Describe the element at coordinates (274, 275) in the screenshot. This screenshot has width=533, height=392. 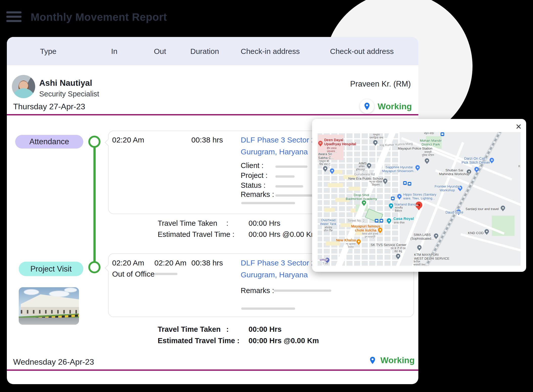
I see `visit-address-link: Gurugram, Haryana` at that location.